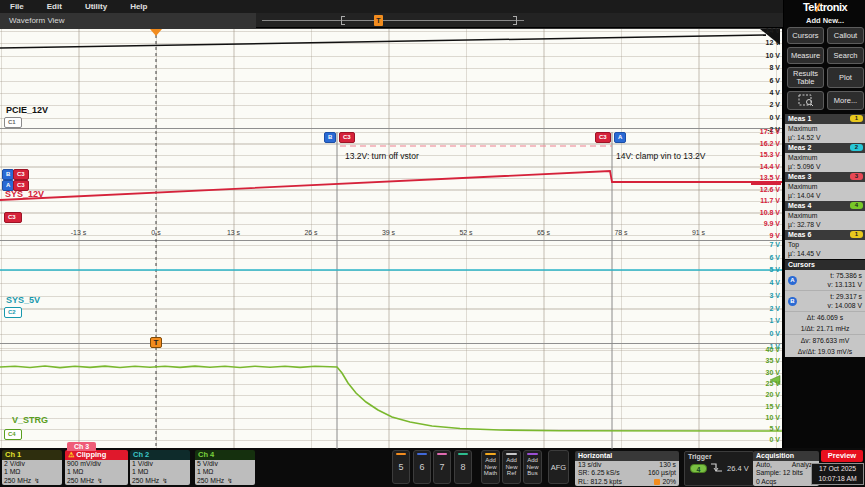 Image resolution: width=865 pixels, height=487 pixels. I want to click on inverse-delta-t-readout: 1/Δt: 21.71 mHz, so click(825, 328).